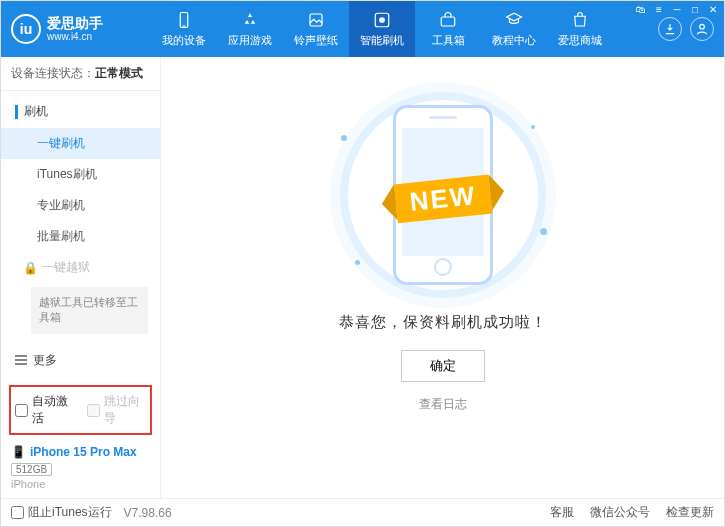  What do you see at coordinates (80, 468) in the screenshot?
I see `device-block: 📱 iPhone 15 Pro Max 512GB iPhone` at bounding box center [80, 468].